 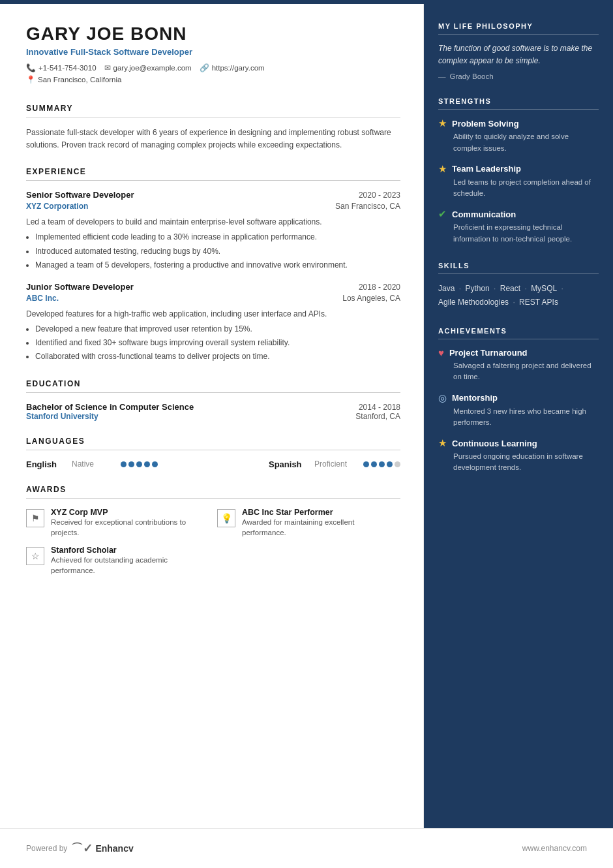 I want to click on strength-desc-3: Proficient in expressing technical infor…, so click(x=518, y=234).